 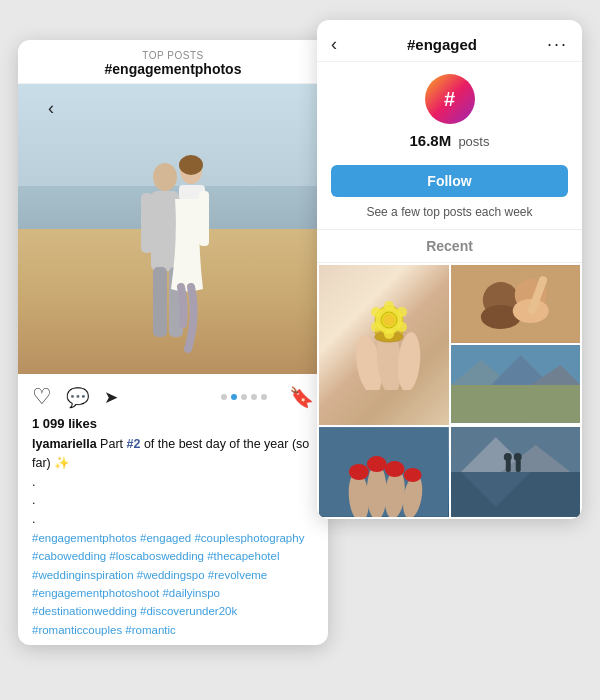 What do you see at coordinates (450, 140) in the screenshot?
I see `posts-count-value: 16.8M posts` at bounding box center [450, 140].